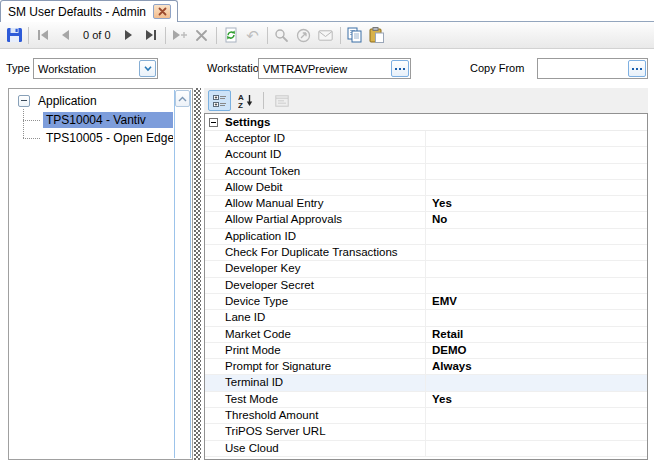  Describe the element at coordinates (151, 35) in the screenshot. I see `last-record-icon` at that location.